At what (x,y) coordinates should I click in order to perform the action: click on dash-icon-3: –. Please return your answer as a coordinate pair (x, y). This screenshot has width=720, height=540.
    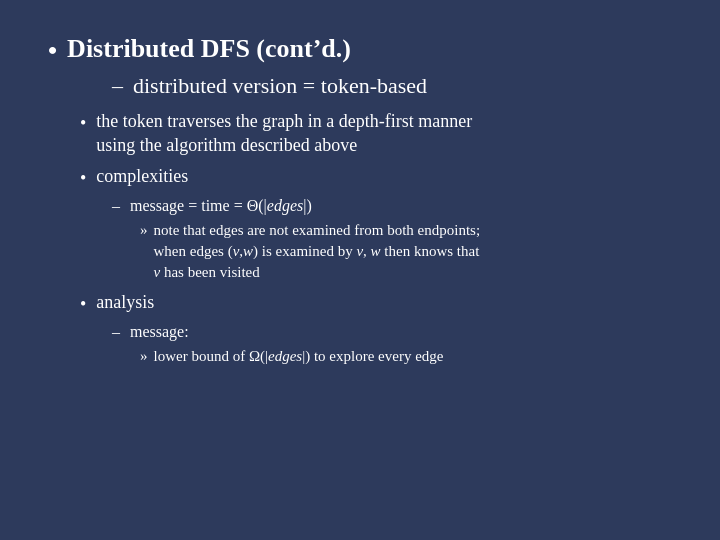
    Looking at the image, I should click on (116, 332).